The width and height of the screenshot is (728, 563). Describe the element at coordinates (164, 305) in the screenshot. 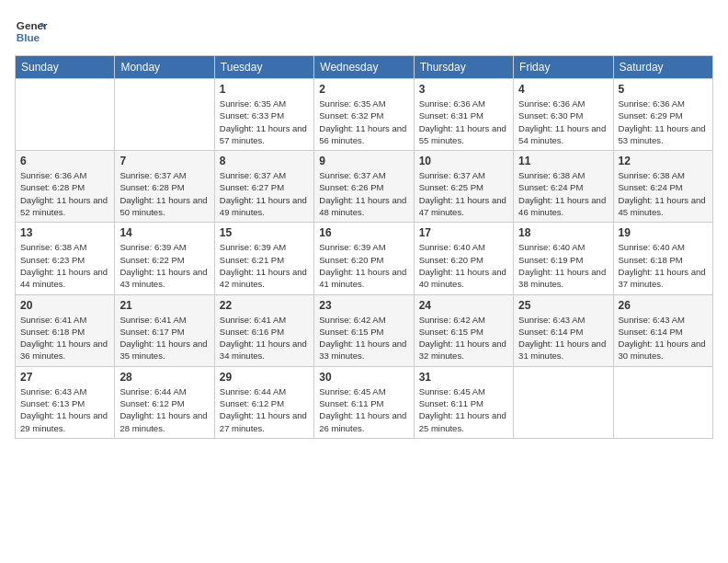

I see `day-number: 21` at that location.